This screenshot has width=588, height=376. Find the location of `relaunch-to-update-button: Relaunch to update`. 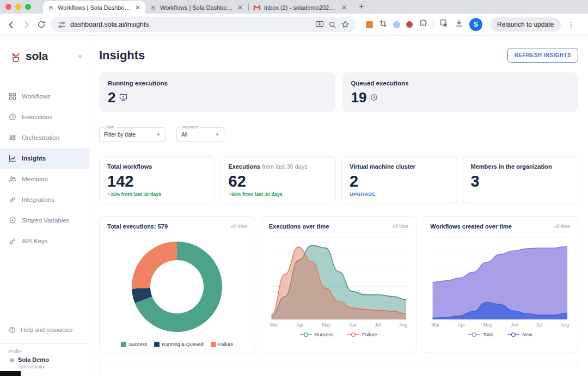

relaunch-to-update-button: Relaunch to update is located at coordinates (525, 24).